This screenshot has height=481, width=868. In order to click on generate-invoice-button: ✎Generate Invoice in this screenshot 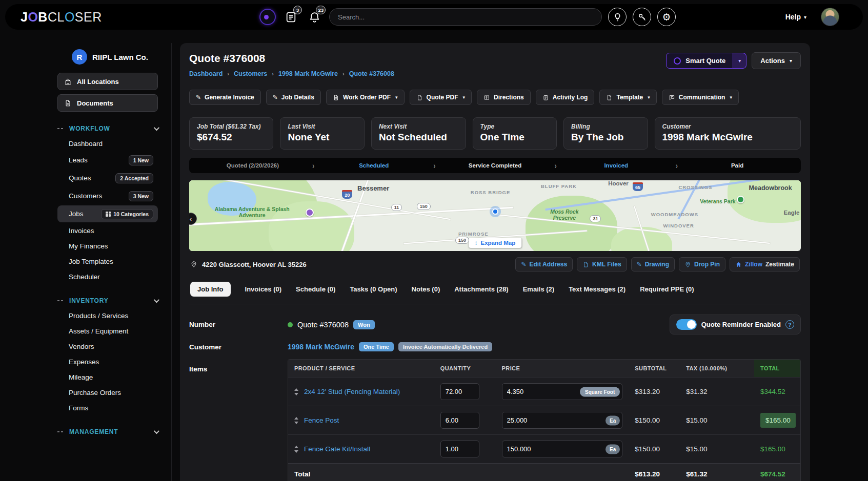, I will do `click(225, 97)`.